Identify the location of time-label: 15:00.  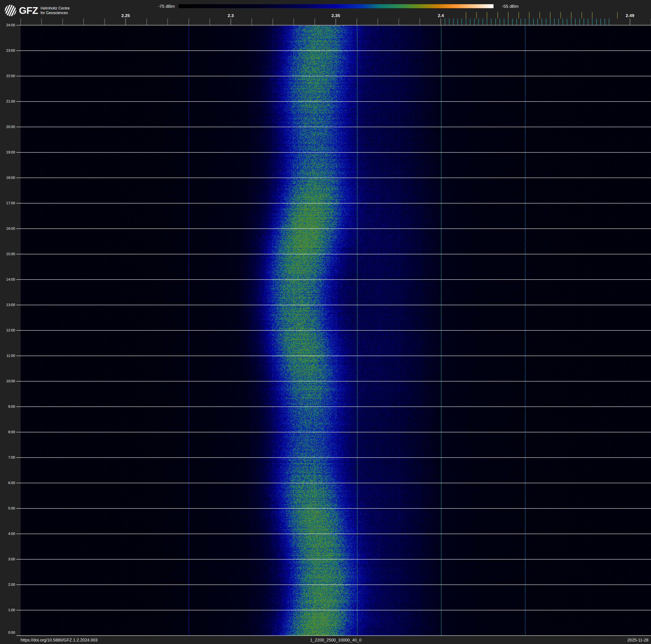
(7, 254).